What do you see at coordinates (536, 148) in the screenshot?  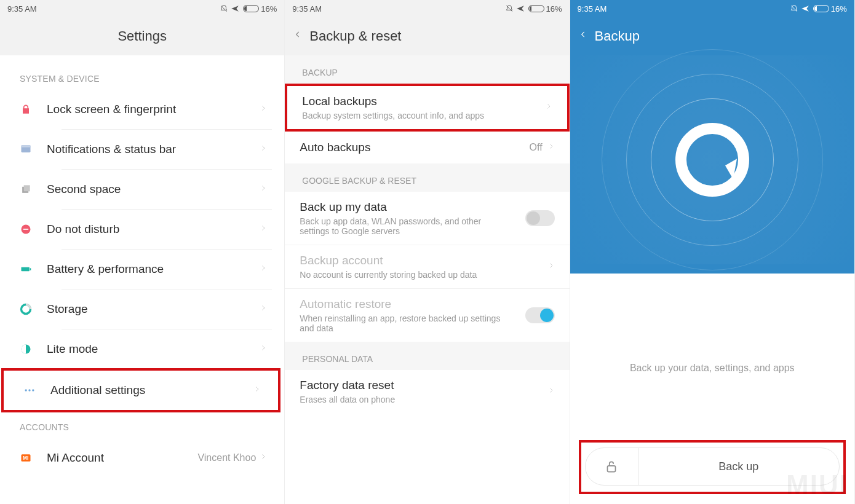 I see `row-value: Off` at bounding box center [536, 148].